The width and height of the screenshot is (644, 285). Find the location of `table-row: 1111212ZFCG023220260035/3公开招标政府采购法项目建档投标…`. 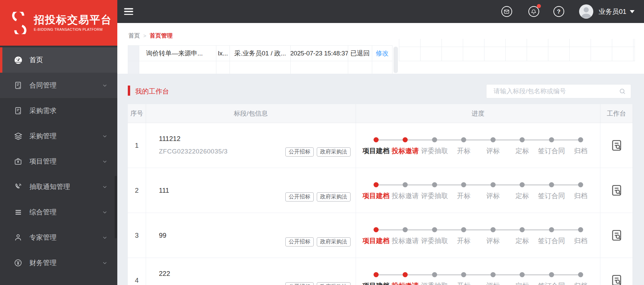

table-row: 1111212ZFCG023220260035/3公开招标政府采购法项目建档投标… is located at coordinates (380, 145).